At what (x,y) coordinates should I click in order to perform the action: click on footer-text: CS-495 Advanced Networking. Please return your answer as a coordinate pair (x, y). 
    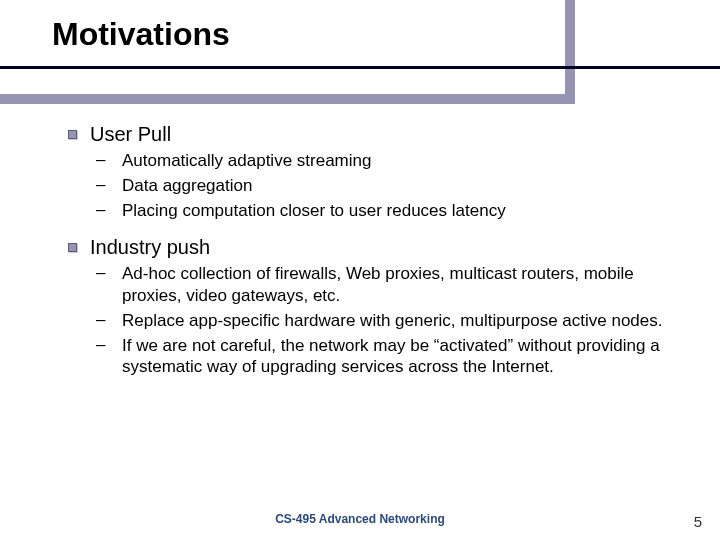
    Looking at the image, I should click on (360, 519).